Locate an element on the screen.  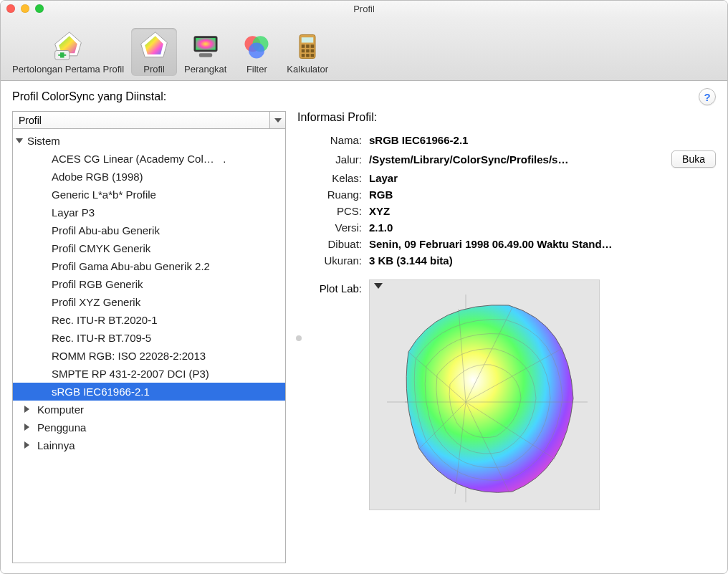
tree-item: SMPTE RP 431-2-2007 DCI (P3) is located at coordinates (149, 374).